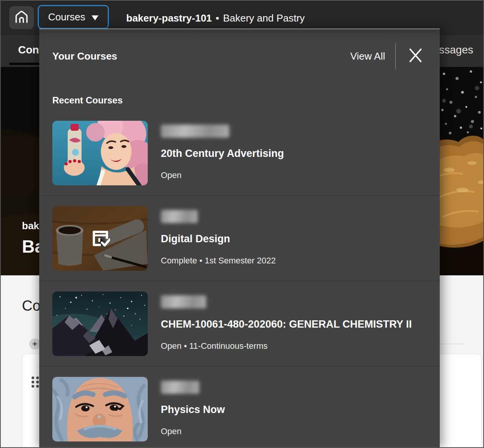 Image resolution: width=484 pixels, height=448 pixels. Describe the element at coordinates (100, 238) in the screenshot. I see `course-thumbnail-digital-design` at that location.